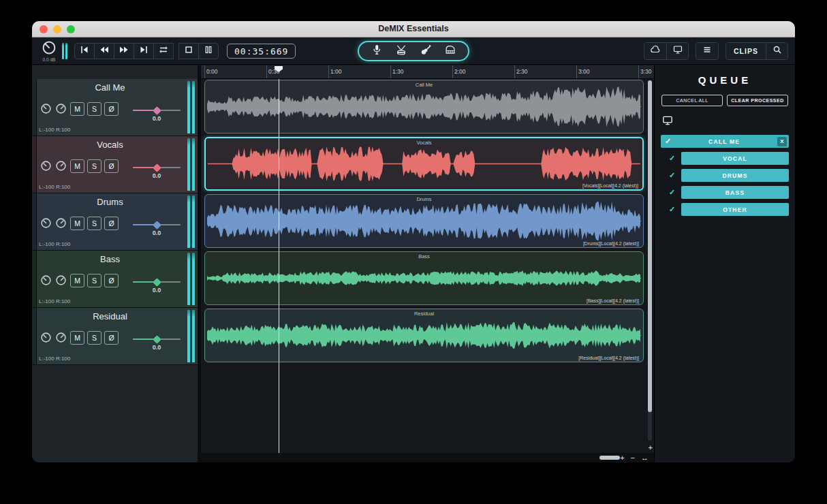 This screenshot has height=504, width=827. Describe the element at coordinates (725, 158) in the screenshot. I see `queue-item-vocal: ✓VOCAL` at that location.